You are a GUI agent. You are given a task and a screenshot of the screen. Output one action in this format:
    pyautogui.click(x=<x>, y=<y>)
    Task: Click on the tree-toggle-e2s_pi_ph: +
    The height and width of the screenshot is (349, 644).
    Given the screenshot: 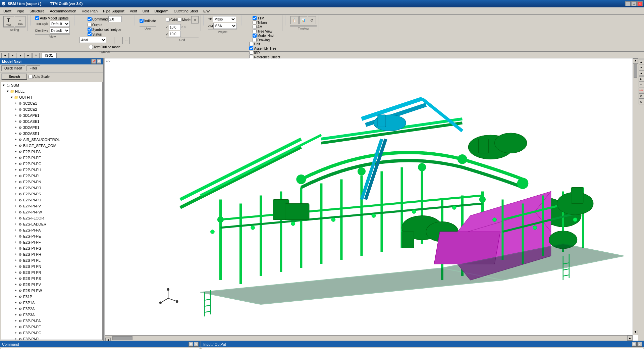 What is the action you would take?
    pyautogui.click(x=16, y=254)
    